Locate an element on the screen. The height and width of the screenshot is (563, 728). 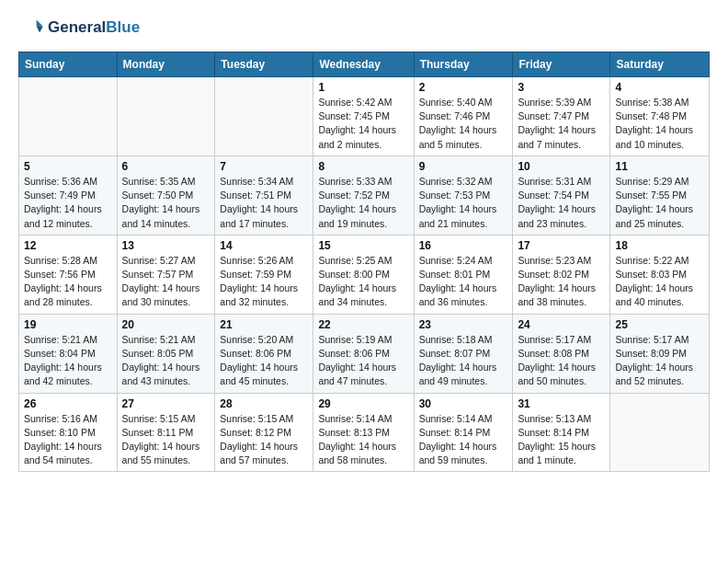
weekday-header-wednesday: Wednesday is located at coordinates (364, 64).